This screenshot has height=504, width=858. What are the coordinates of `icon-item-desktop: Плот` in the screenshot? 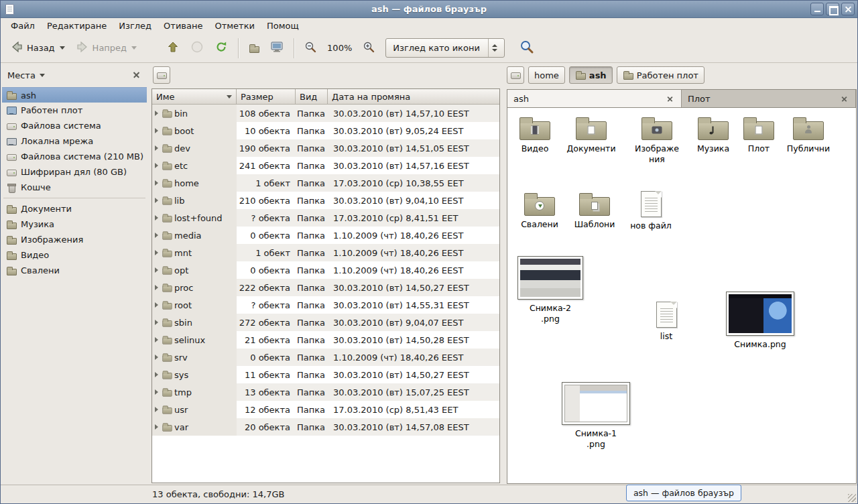 It's located at (759, 135).